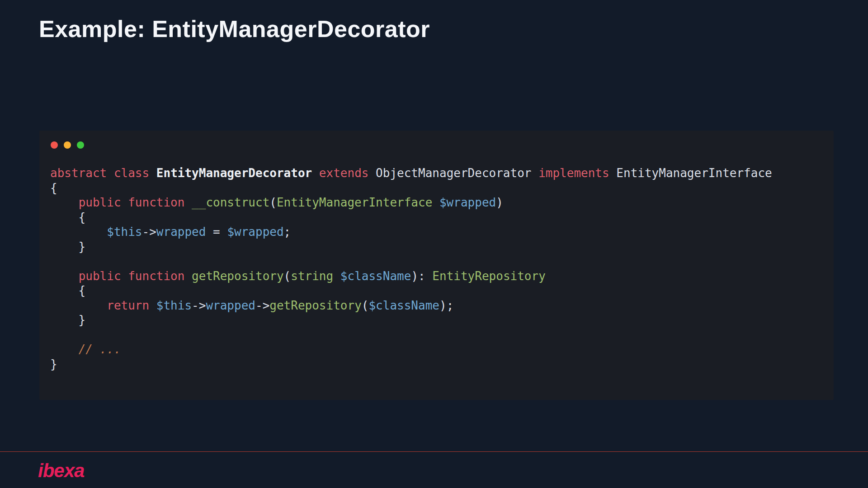  Describe the element at coordinates (437, 202) in the screenshot. I see `code-line: public function __construct(EntityManage…` at that location.